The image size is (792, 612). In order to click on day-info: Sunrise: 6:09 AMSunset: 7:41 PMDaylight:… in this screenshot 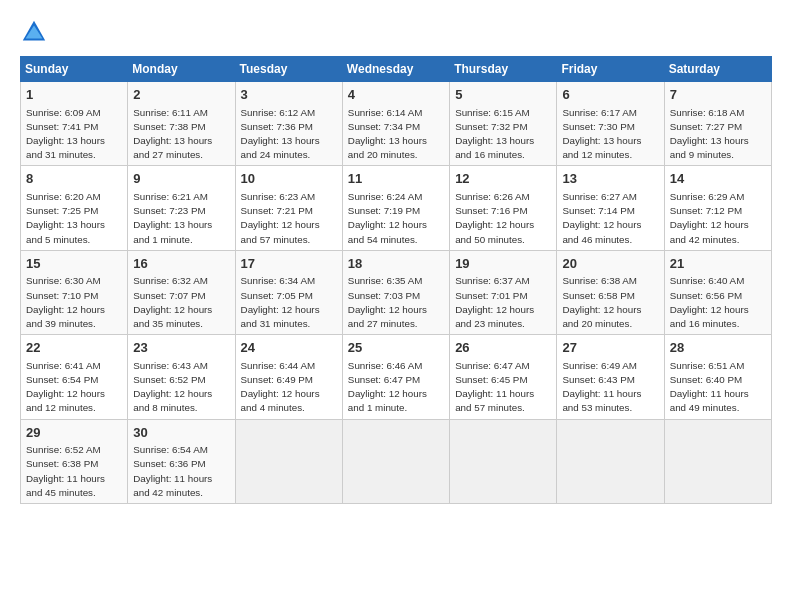, I will do `click(66, 134)`.